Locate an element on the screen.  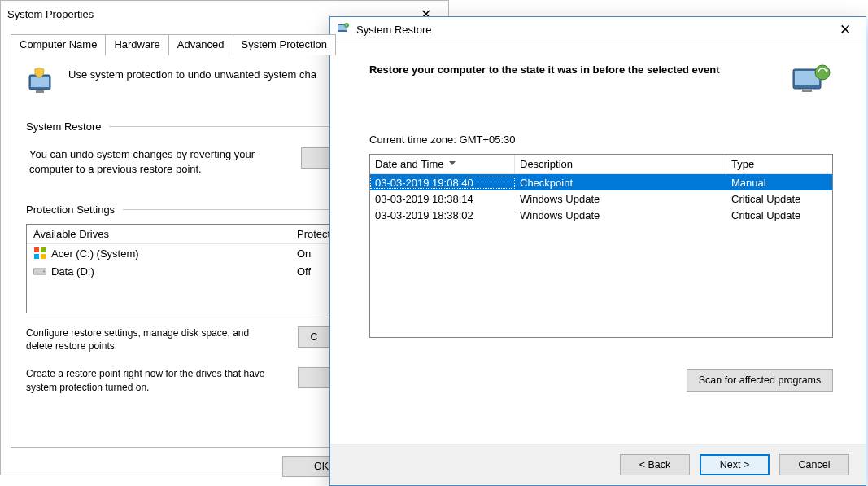
restore-title-icon is located at coordinates (343, 29).